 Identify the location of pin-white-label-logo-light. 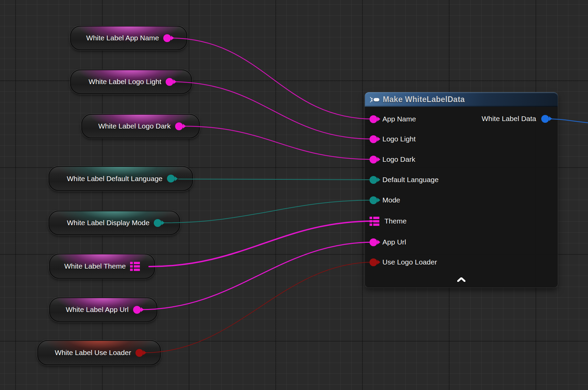
(169, 82).